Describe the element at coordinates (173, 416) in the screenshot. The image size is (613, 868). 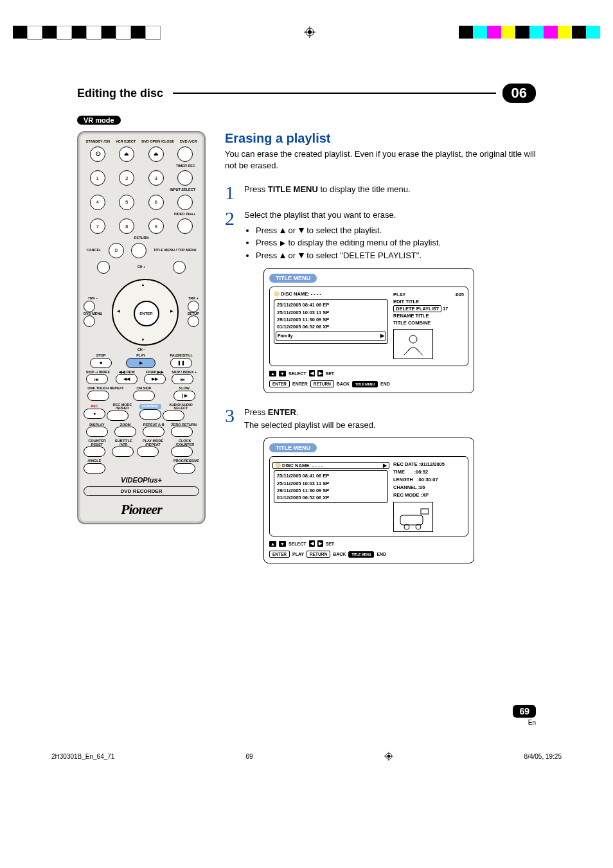
I see `audio-button` at that location.